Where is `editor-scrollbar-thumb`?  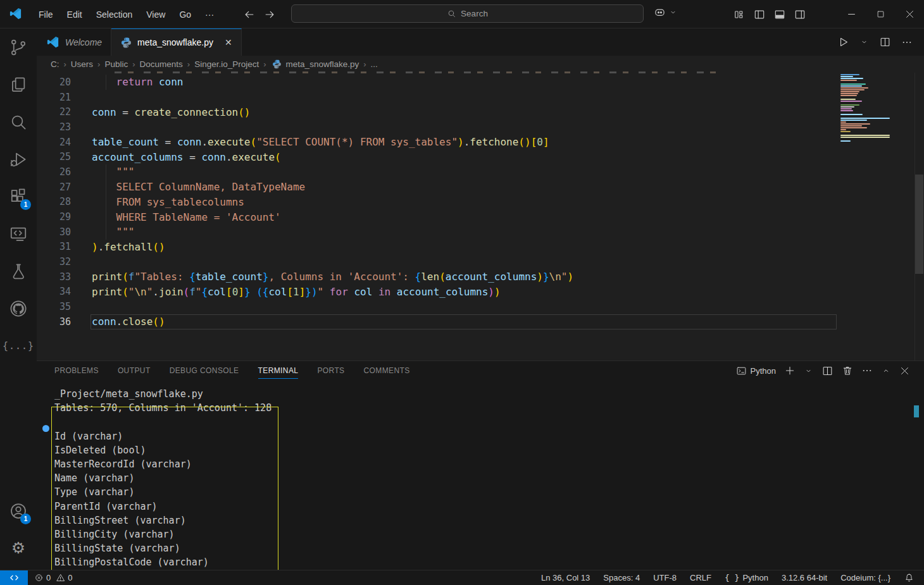 editor-scrollbar-thumb is located at coordinates (919, 224).